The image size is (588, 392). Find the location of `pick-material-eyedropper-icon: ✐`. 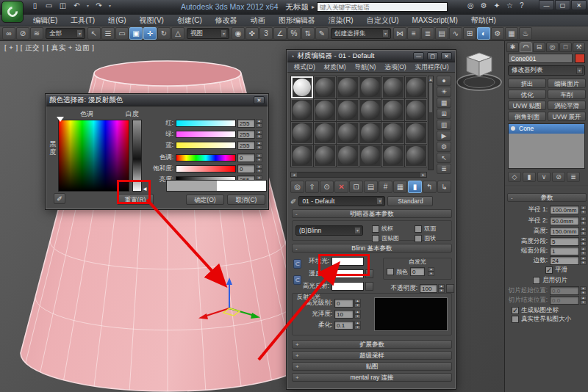

pick-material-eyedropper-icon: ✐ is located at coordinates (293, 201).